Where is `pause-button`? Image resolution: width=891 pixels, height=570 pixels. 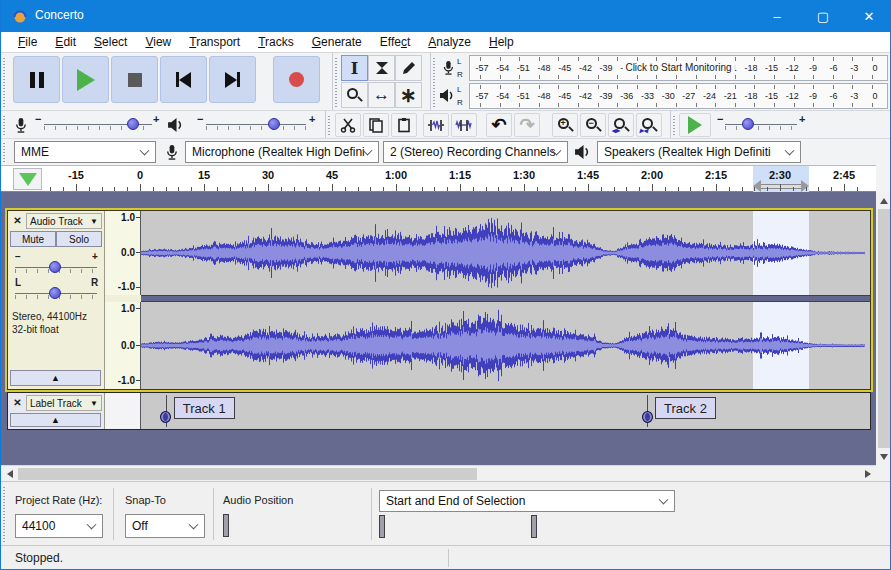 pause-button is located at coordinates (36, 80).